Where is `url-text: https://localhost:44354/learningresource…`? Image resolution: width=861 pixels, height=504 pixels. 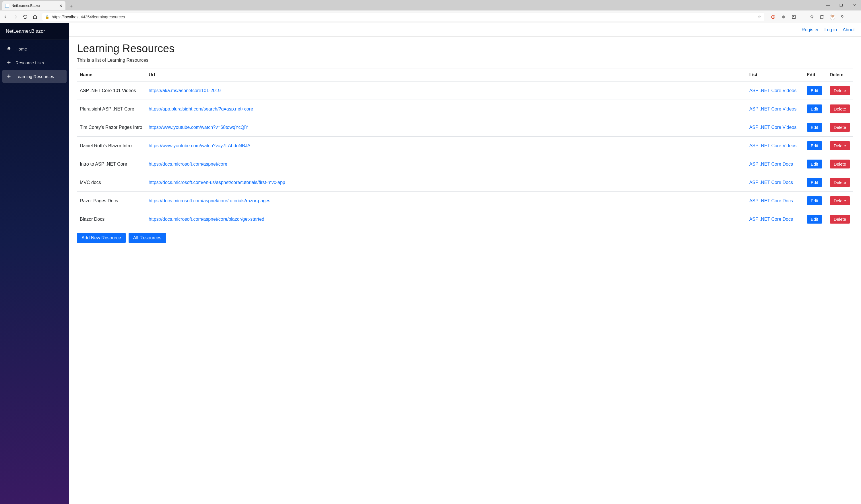 url-text: https://localhost:44354/learningresource… is located at coordinates (403, 17).